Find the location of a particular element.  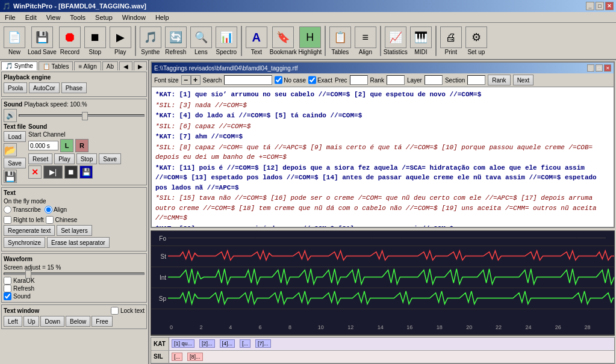

layer-input is located at coordinates (434, 80).